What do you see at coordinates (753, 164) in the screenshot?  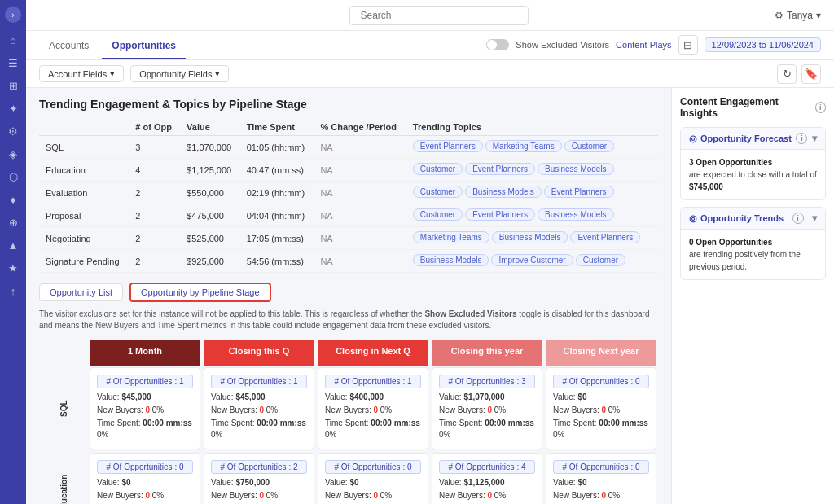 I see `insight-section-forecast: ◎ Opportunity Forecast i ▾ 3 Open Opport…` at bounding box center [753, 164].